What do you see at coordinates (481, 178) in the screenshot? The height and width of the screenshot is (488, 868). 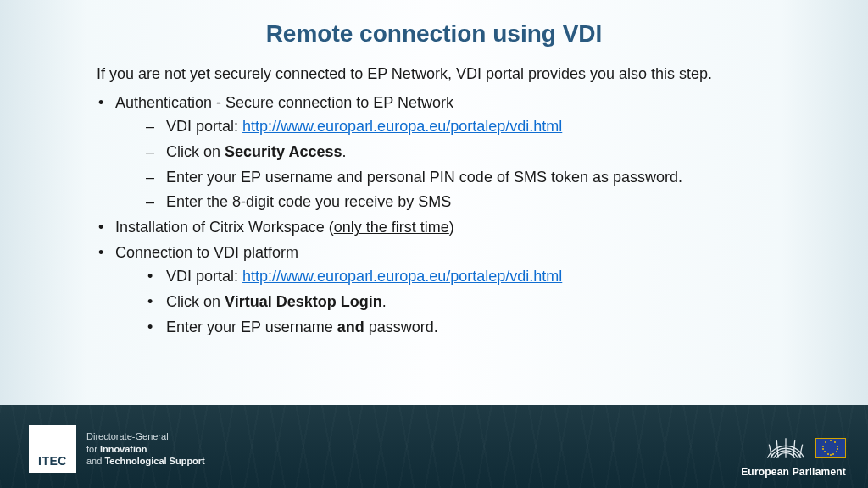 I see `list-item: Enter your EP username and personal PIN …` at bounding box center [481, 178].